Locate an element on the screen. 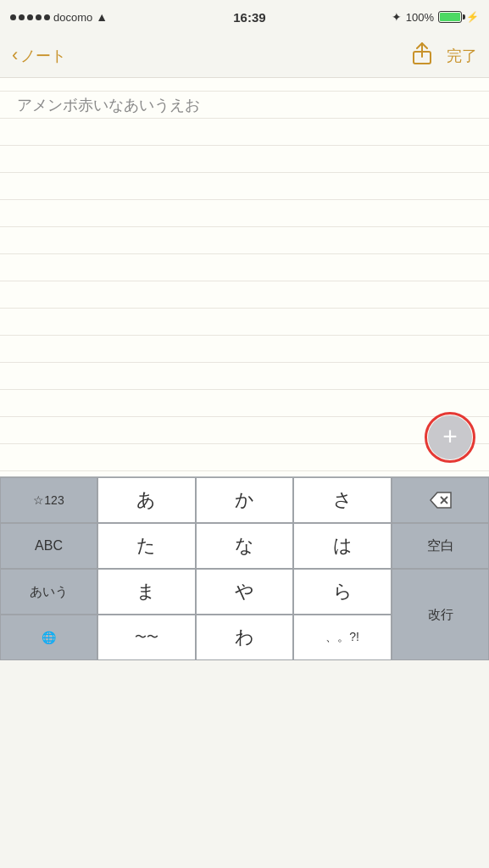  key-ma: ま is located at coordinates (147, 592).